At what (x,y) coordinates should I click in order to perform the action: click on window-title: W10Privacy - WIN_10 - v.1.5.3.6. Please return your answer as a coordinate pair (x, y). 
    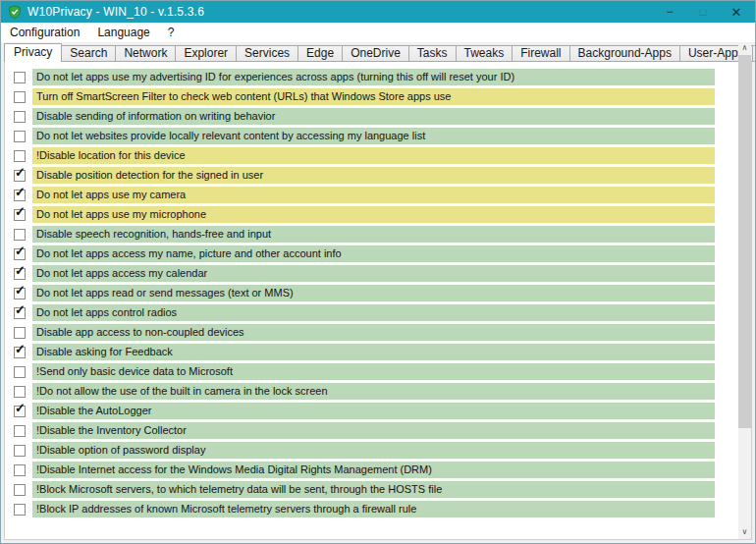
    Looking at the image, I should click on (116, 12).